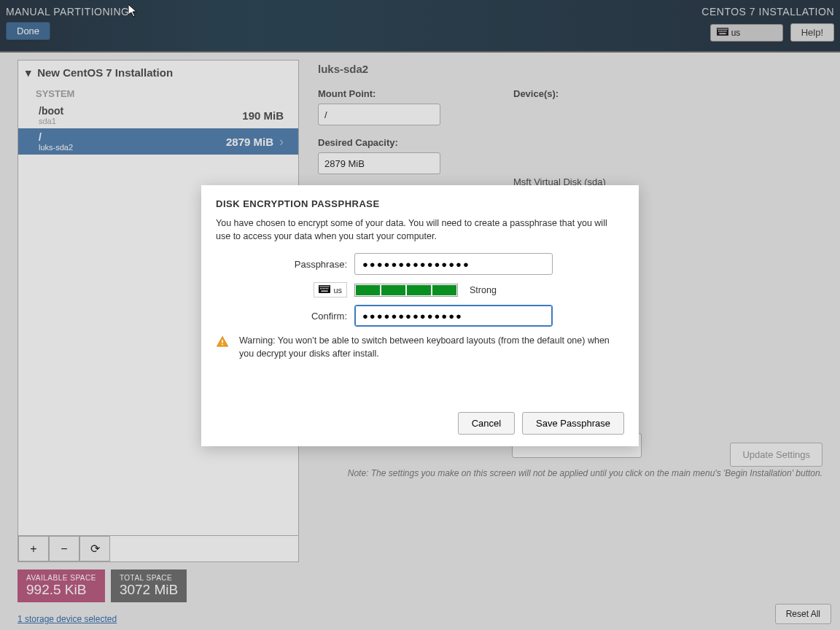  What do you see at coordinates (379, 143) in the screenshot?
I see `capacity-label: Desired Capacity:` at bounding box center [379, 143].